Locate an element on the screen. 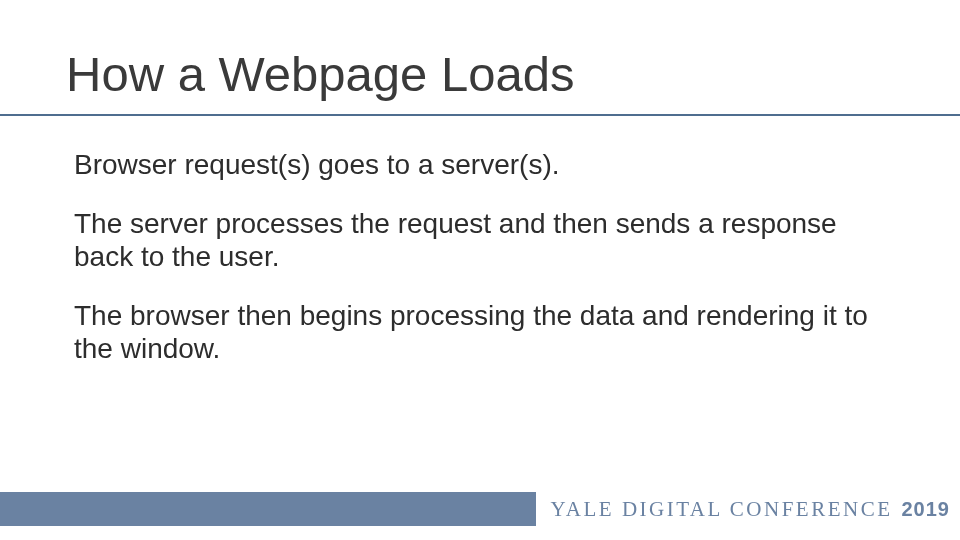 The height and width of the screenshot is (540, 960). title-underline is located at coordinates (480, 115).